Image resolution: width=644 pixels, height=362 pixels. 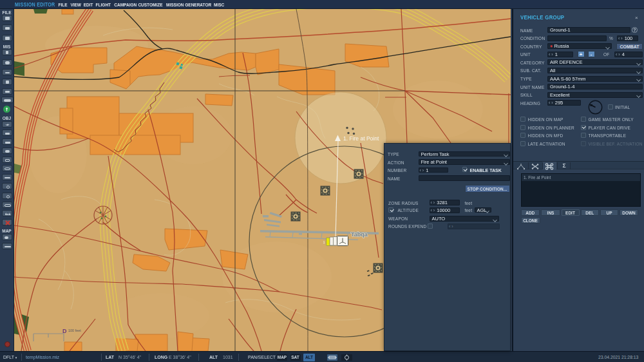 What do you see at coordinates (75, 330) in the screenshot?
I see `svg-text: 100 feet` at bounding box center [75, 330].